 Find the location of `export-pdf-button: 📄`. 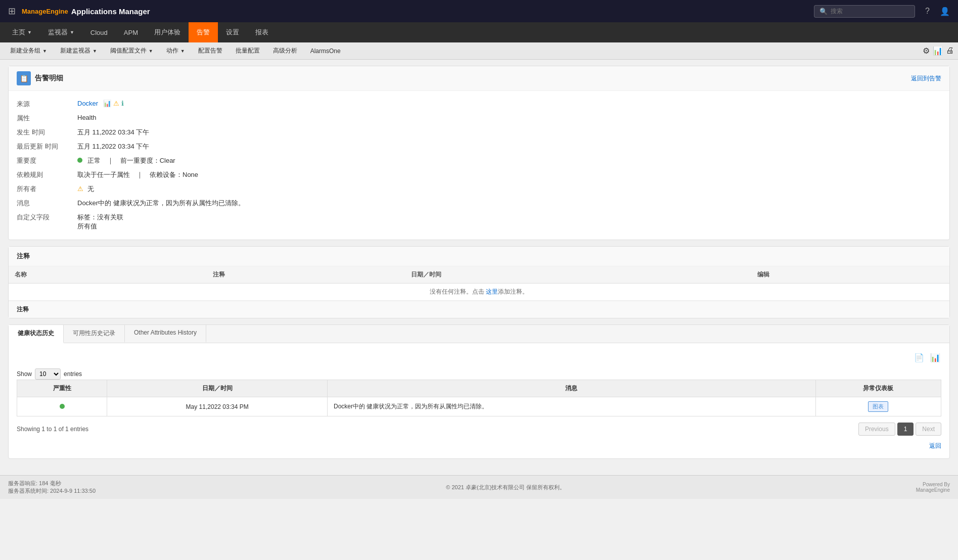

export-pdf-button: 📄 is located at coordinates (919, 357).